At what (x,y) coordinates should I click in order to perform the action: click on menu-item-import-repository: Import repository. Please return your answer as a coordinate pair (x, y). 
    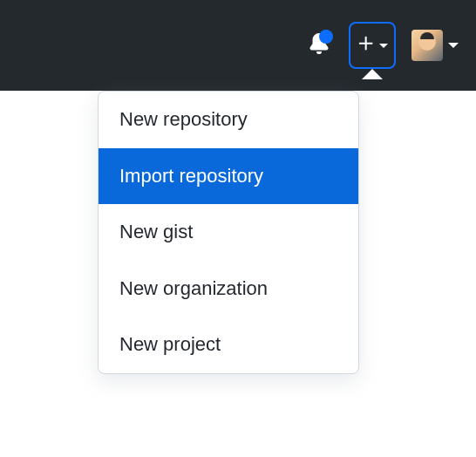
    Looking at the image, I should click on (228, 176).